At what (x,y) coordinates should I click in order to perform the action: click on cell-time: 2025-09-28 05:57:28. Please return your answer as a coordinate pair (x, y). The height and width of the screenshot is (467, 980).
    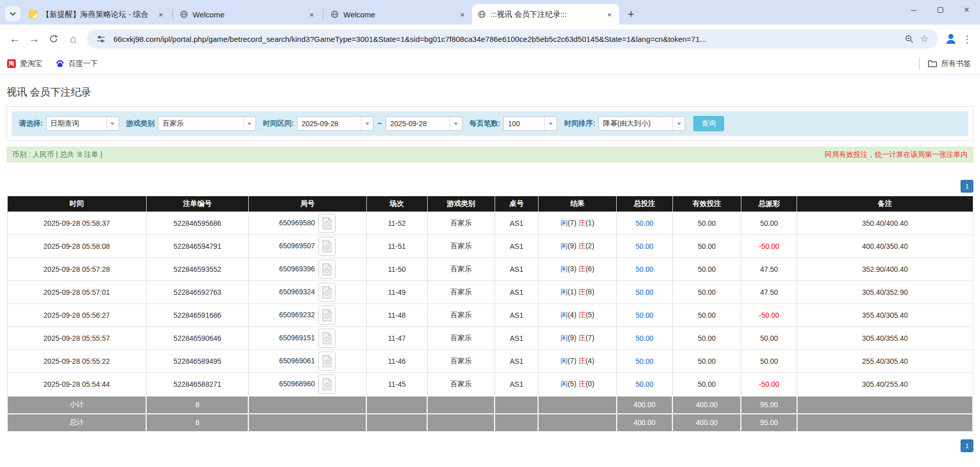
    Looking at the image, I should click on (77, 270).